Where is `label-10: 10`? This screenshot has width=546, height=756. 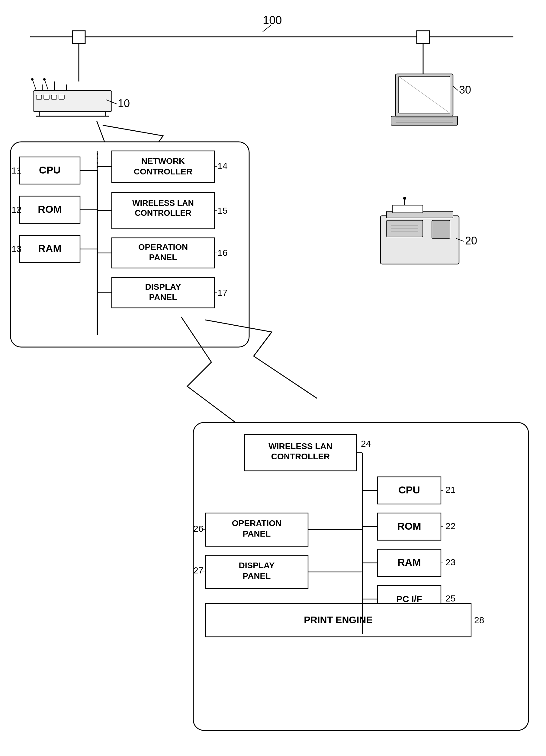
label-10: 10 is located at coordinates (124, 103).